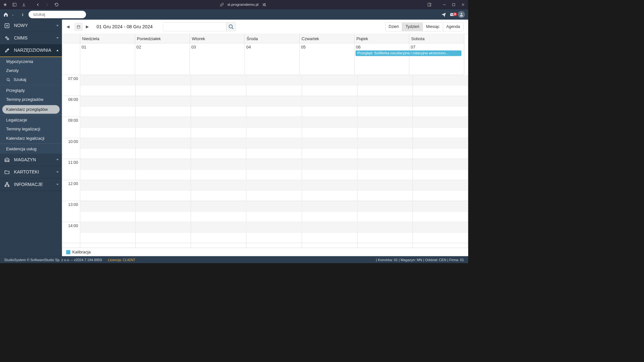 The image size is (644, 362). Describe the element at coordinates (57, 14) in the screenshot. I see `global-search` at that location.